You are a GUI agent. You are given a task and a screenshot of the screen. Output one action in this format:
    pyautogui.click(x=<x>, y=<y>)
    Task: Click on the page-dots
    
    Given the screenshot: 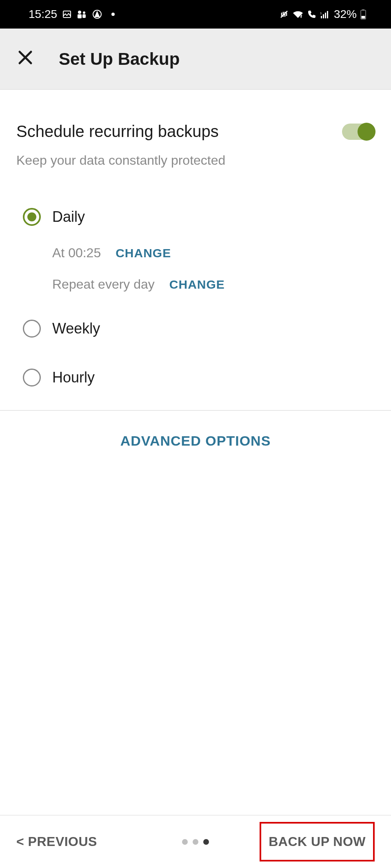 What is the action you would take?
    pyautogui.click(x=196, y=842)
    